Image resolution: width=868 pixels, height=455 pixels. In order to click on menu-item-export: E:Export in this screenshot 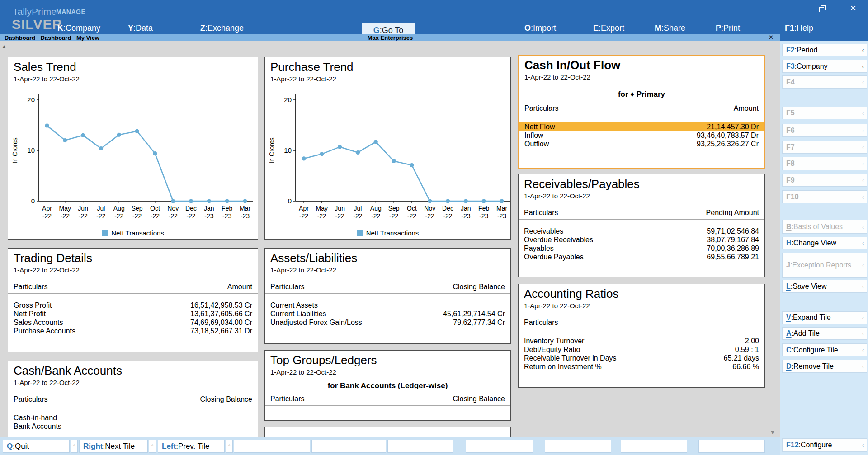, I will do `click(609, 28)`.